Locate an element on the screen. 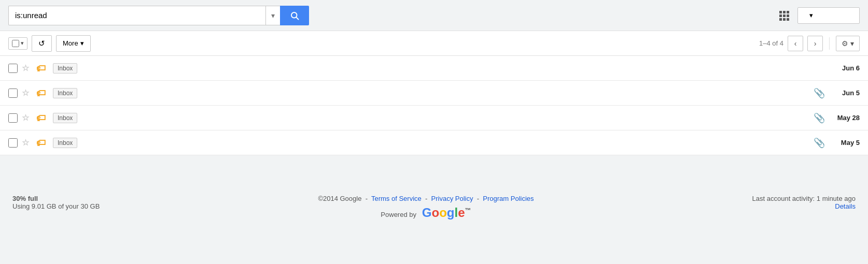 This screenshot has height=264, width=868. copyright-links: ©2014 Google - Terms of Service - Privac… is located at coordinates (426, 199).